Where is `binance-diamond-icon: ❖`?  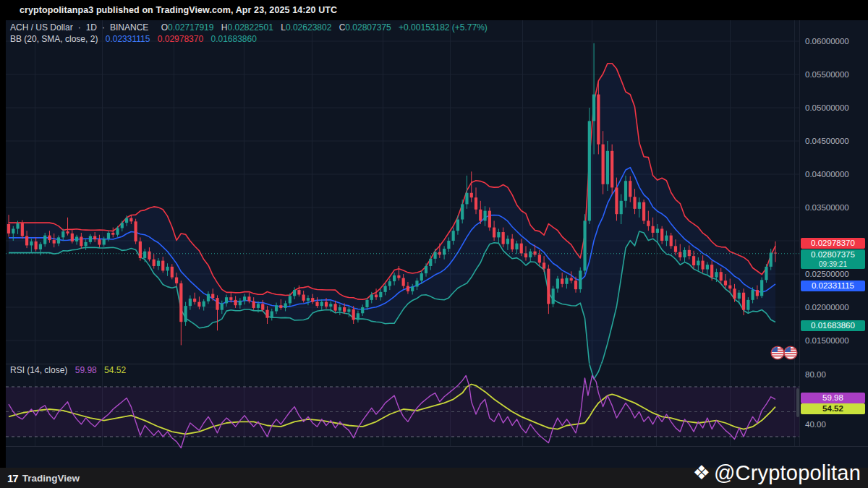
binance-diamond-icon: ❖ is located at coordinates (702, 473).